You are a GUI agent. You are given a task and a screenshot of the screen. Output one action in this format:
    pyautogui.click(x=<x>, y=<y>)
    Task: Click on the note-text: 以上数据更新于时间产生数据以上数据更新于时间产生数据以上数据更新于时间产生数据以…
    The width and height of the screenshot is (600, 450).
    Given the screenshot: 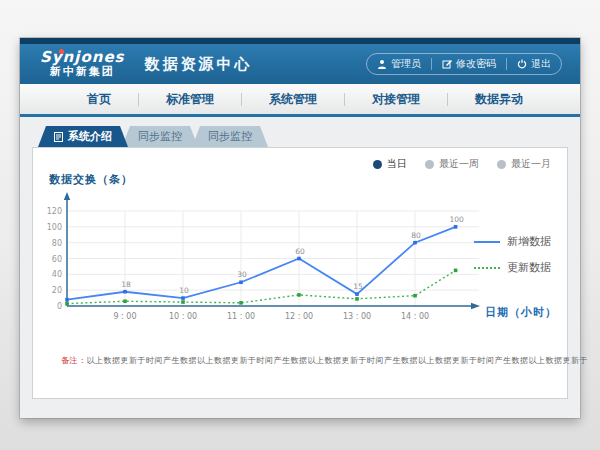 What is the action you would take?
    pyautogui.click(x=338, y=360)
    